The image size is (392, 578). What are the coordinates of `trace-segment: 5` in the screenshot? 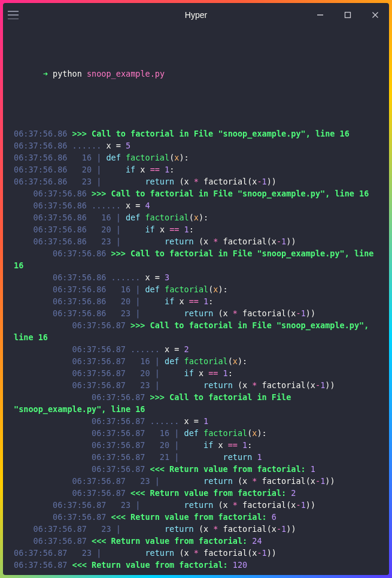 It's located at (128, 146).